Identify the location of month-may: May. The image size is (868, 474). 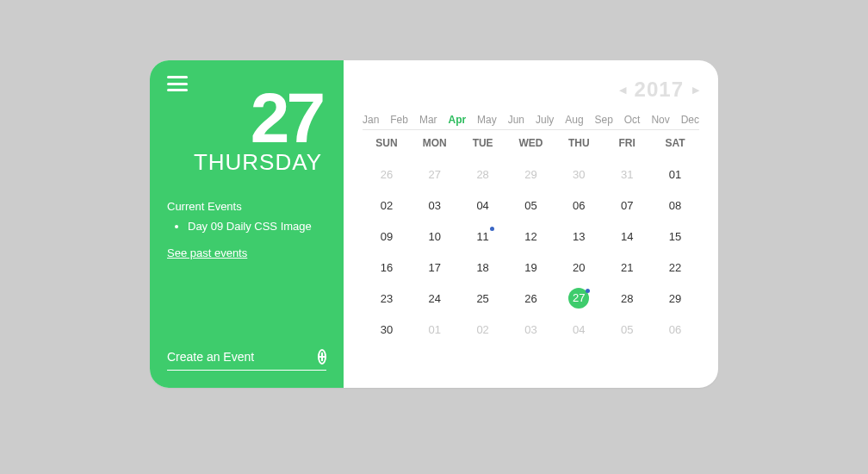
(487, 120).